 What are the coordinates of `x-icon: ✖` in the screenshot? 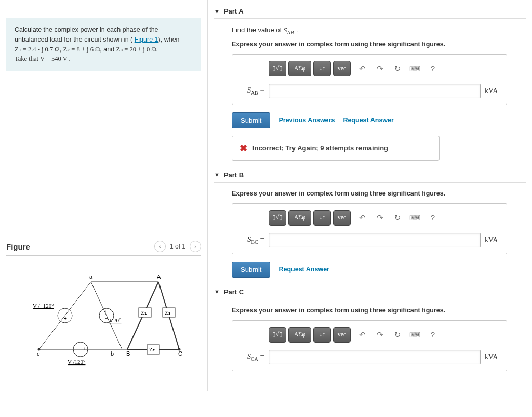 It's located at (243, 148).